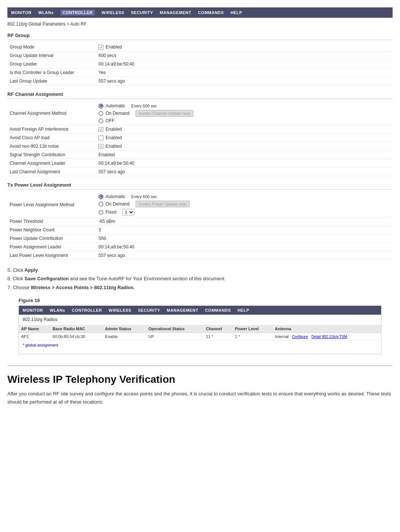 The width and height of the screenshot is (400, 532). What do you see at coordinates (244, 47) in the screenshot?
I see `checkbox-group-mode: Enabled` at bounding box center [244, 47].